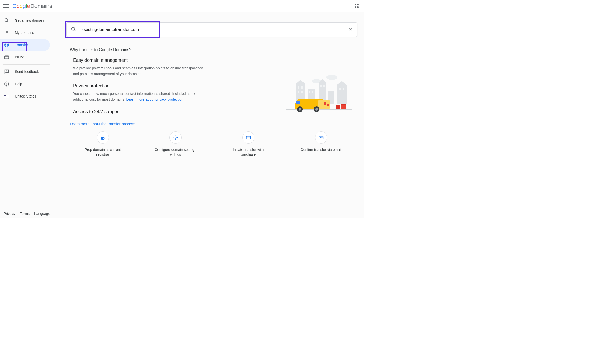 Image resolution: width=606 pixels, height=364 pixels. I want to click on sidebar-item-label: United States, so click(26, 96).